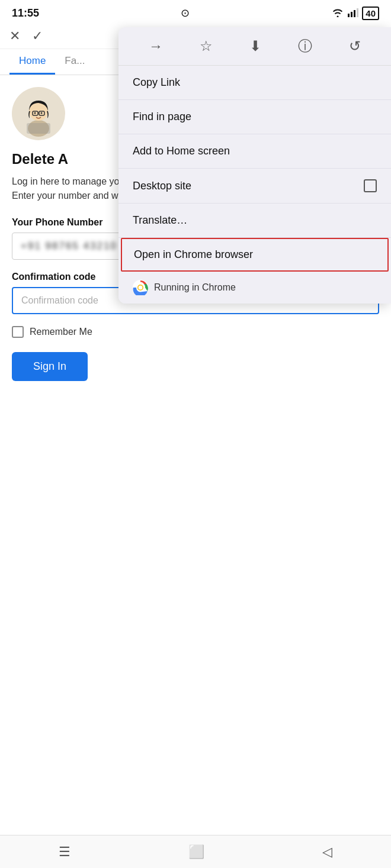 The image size is (391, 868). Describe the element at coordinates (61, 332) in the screenshot. I see `remember-me-label: Remember Me` at that location.